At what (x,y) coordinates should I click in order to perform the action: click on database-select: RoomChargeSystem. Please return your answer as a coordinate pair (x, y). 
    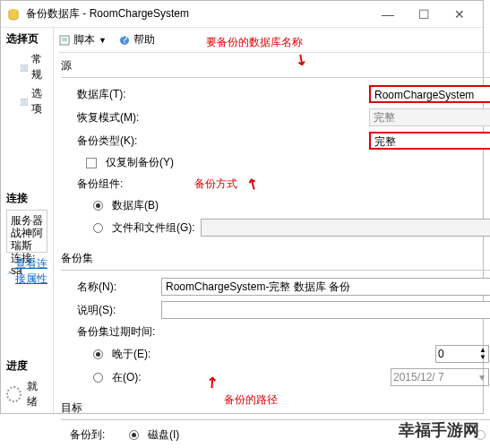
    Looking at the image, I should click on (430, 94).